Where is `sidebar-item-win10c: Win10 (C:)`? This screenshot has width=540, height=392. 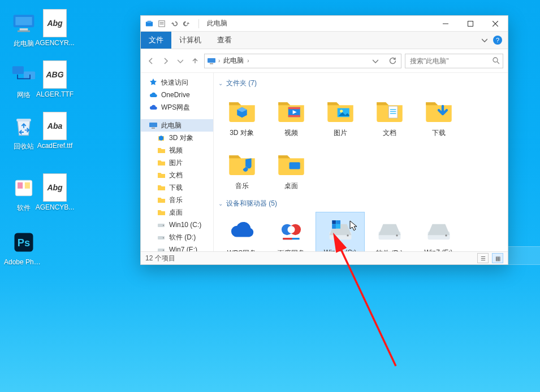
sidebar-item-win10c: Win10 (C:) is located at coordinates (177, 225).